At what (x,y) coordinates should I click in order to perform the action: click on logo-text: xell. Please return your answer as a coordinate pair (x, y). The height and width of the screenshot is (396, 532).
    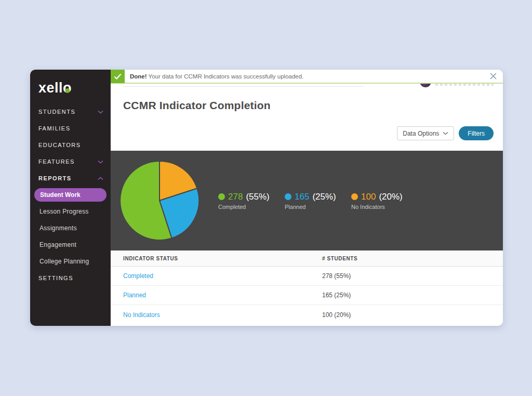
    Looking at the image, I should click on (51, 88).